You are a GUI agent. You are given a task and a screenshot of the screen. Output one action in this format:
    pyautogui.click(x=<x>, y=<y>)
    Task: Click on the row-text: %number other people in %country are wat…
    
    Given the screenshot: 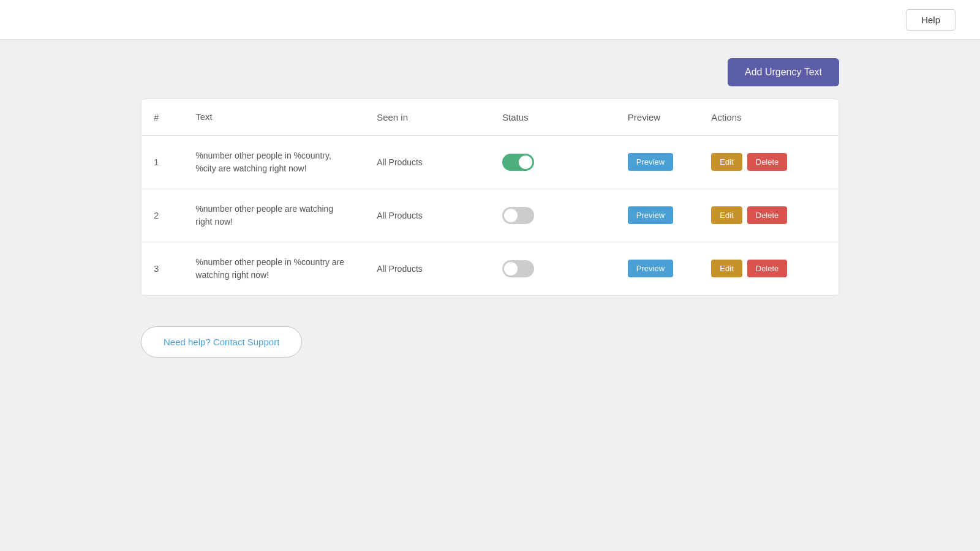 What is the action you would take?
    pyautogui.click(x=274, y=268)
    